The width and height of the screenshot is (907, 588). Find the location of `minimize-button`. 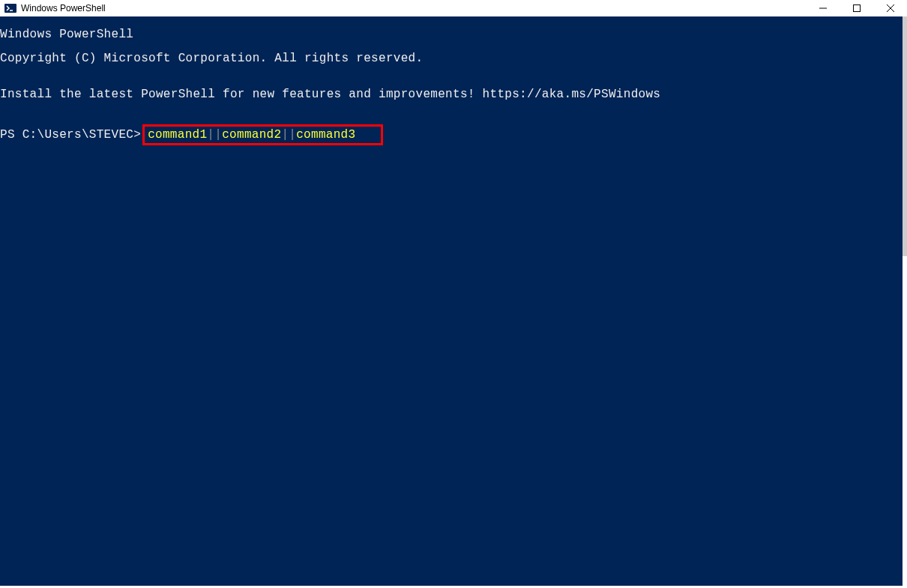

minimize-button is located at coordinates (823, 8).